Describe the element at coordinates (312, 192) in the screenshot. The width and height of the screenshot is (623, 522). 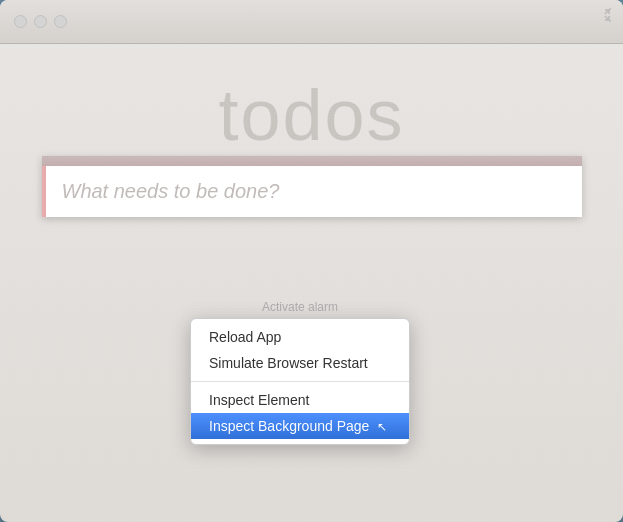
I see `input-row: What needs to be done?` at that location.